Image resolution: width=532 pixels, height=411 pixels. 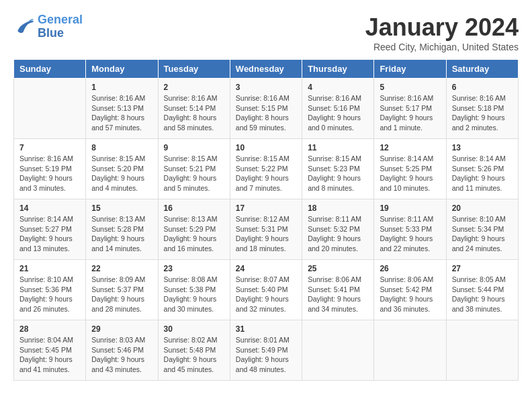 What do you see at coordinates (266, 230) in the screenshot?
I see `calendar-cell: 17Sunrise: 8:12 AM Sunset: 5:31 PM Dayli…` at bounding box center [266, 230].